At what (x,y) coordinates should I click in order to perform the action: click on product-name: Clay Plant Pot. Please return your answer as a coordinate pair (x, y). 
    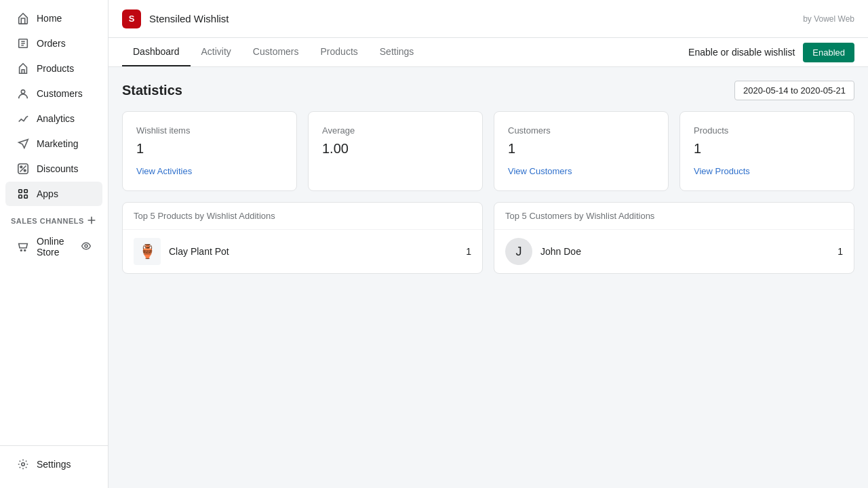
    Looking at the image, I should click on (313, 251).